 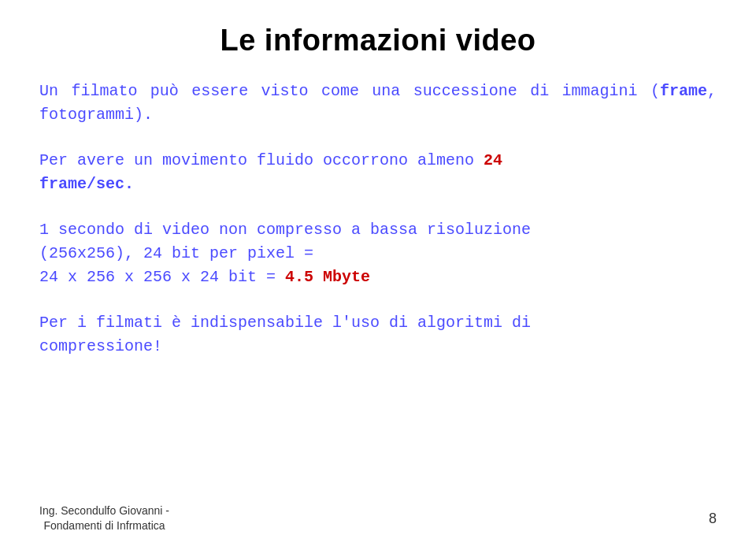 What do you see at coordinates (493, 161) in the screenshot?
I see `p2-number: 24` at bounding box center [493, 161].